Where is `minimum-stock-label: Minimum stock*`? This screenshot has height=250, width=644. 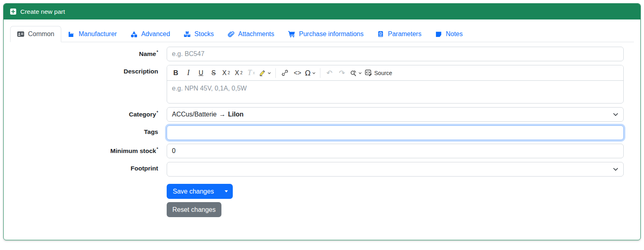 minimum-stock-label: Minimum stock* is located at coordinates (88, 151).